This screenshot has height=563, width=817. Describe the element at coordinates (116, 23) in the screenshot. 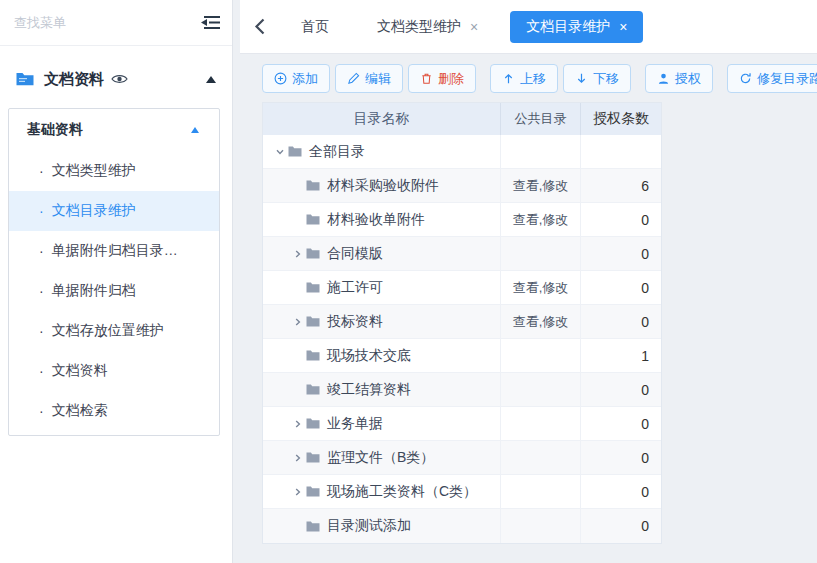

I see `sidebar-search-bar` at that location.